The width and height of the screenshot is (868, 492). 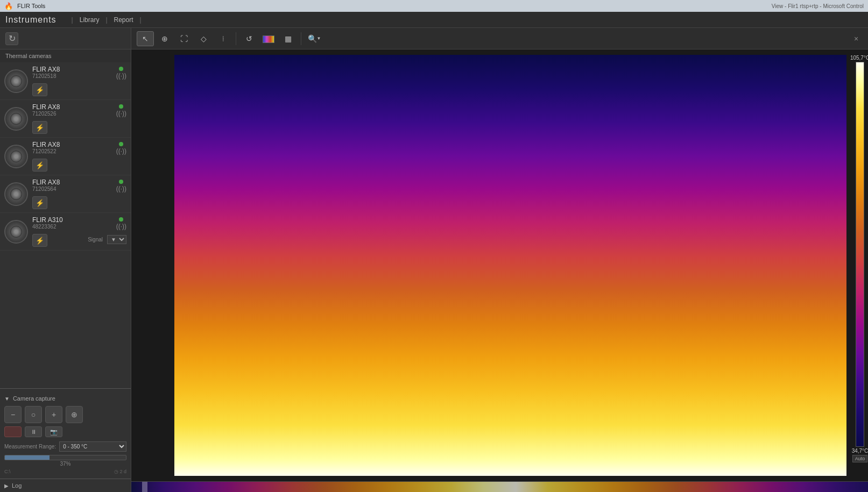 What do you see at coordinates (80, 107) in the screenshot?
I see `camera-name-2: FLIR AX8` at bounding box center [80, 107].